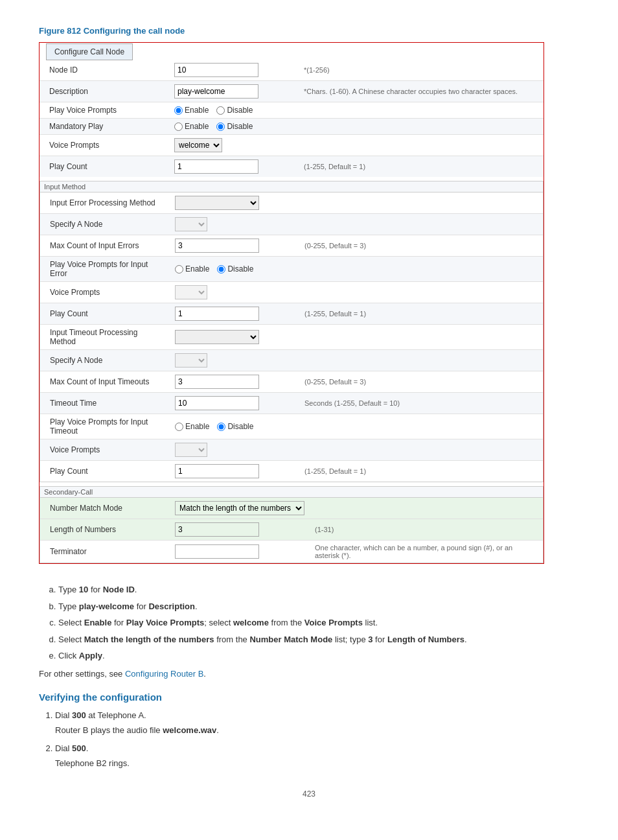 The width and height of the screenshot is (618, 840). I want to click on field-label: Max Count of Input Timeouts, so click(105, 382).